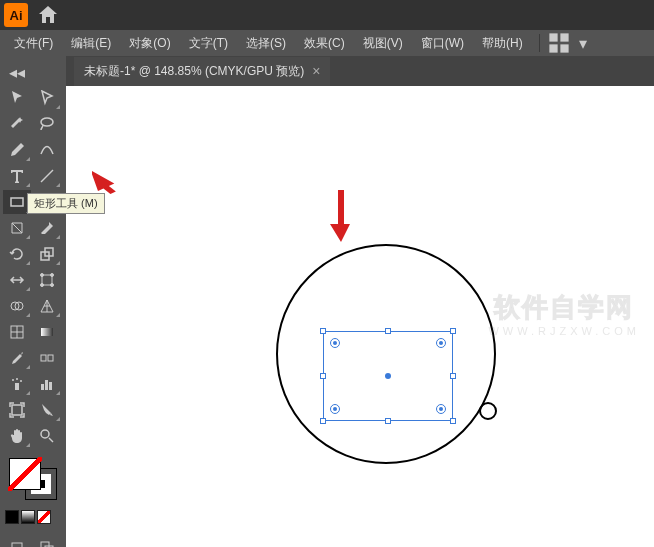 The height and width of the screenshot is (547, 654). I want to click on selection-tool, so click(17, 98).